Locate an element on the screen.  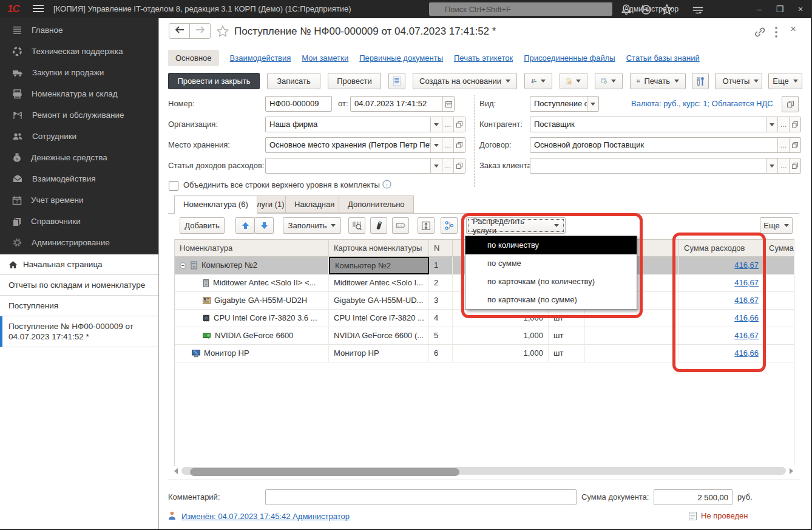
sidebar-item-glavnoe: Главное is located at coordinates (79, 30).